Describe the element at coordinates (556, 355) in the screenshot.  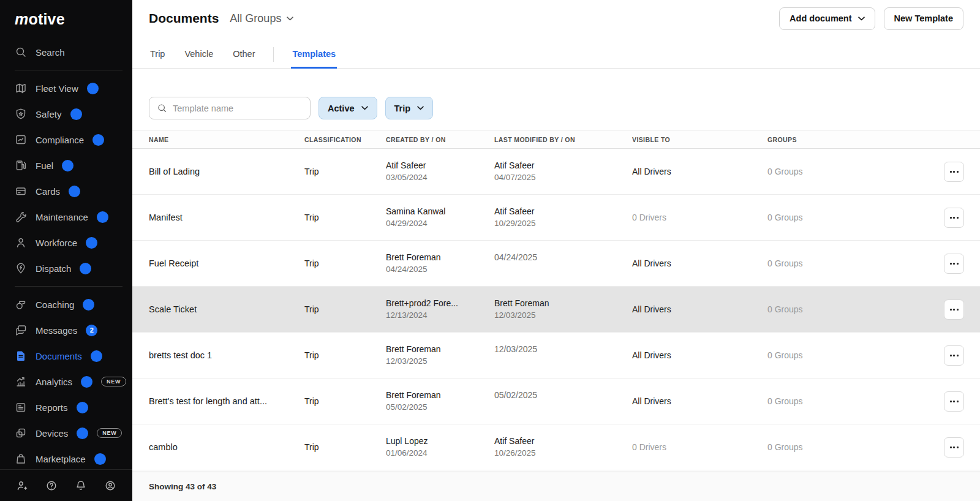
I see `table-row: bretts test doc 1 Trip Brett Foreman 12/…` at that location.